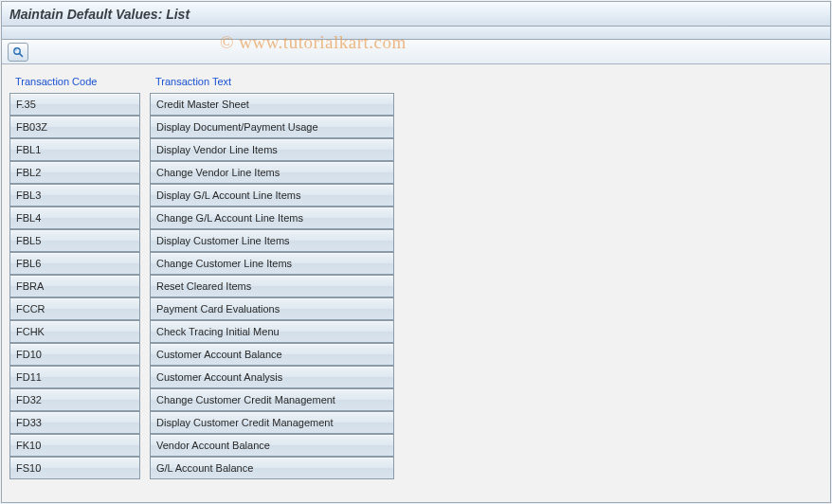 Image resolution: width=832 pixels, height=504 pixels. Describe the element at coordinates (202, 468) in the screenshot. I see `table-row: FS10G/L Account Balance` at that location.